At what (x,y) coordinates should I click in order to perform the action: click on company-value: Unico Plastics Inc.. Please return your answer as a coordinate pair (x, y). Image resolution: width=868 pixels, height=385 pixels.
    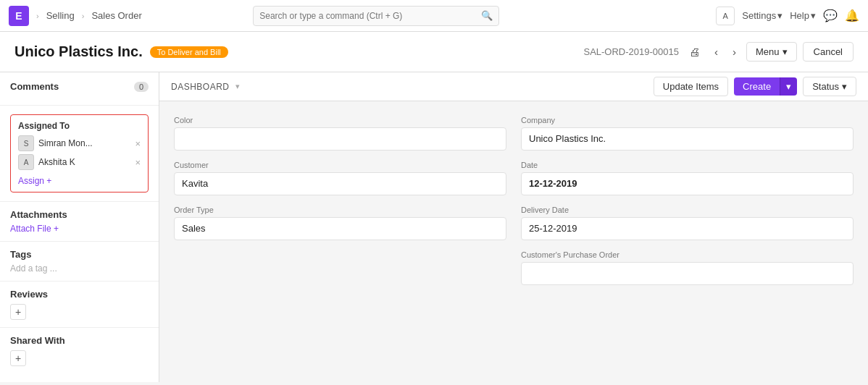
    Looking at the image, I should click on (687, 139).